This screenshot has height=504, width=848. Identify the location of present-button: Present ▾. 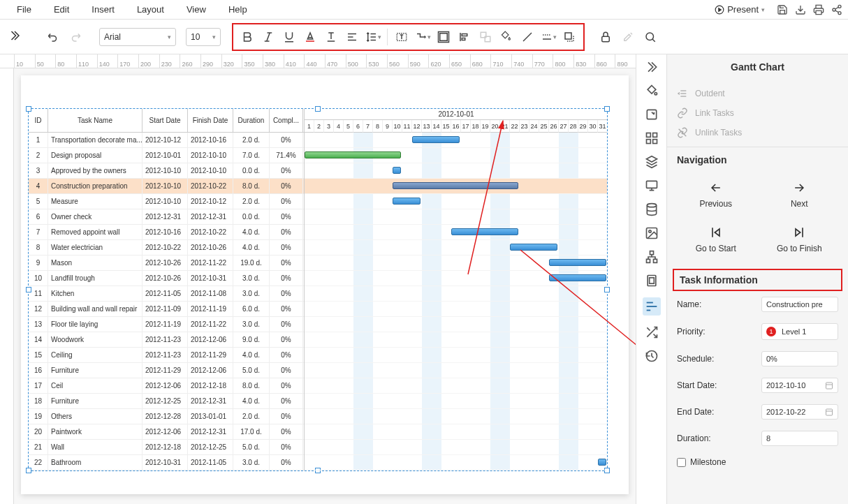
(740, 10).